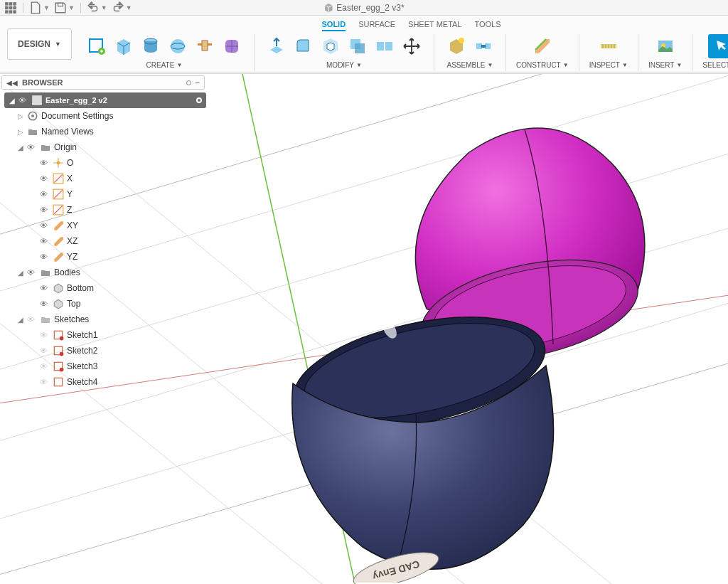 This screenshot has height=584, width=728. I want to click on workspace-switcher-button: DESIGN ▼, so click(40, 44).